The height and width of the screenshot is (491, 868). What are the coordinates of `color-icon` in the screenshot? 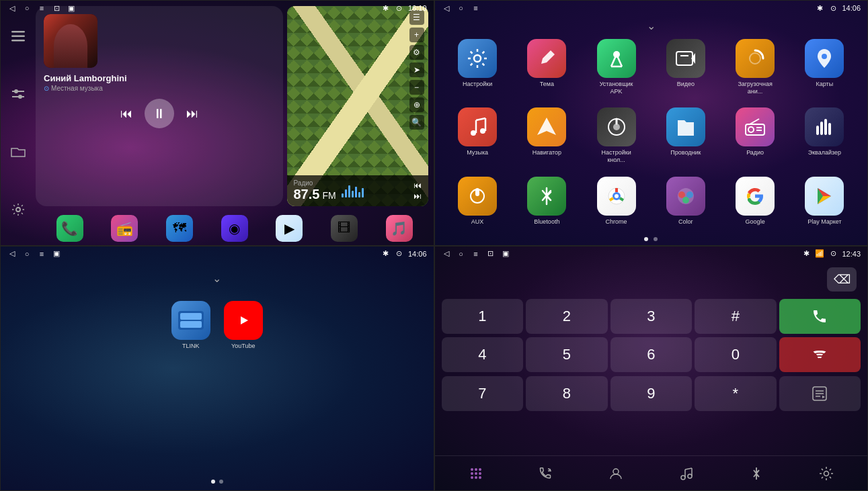 It's located at (686, 196).